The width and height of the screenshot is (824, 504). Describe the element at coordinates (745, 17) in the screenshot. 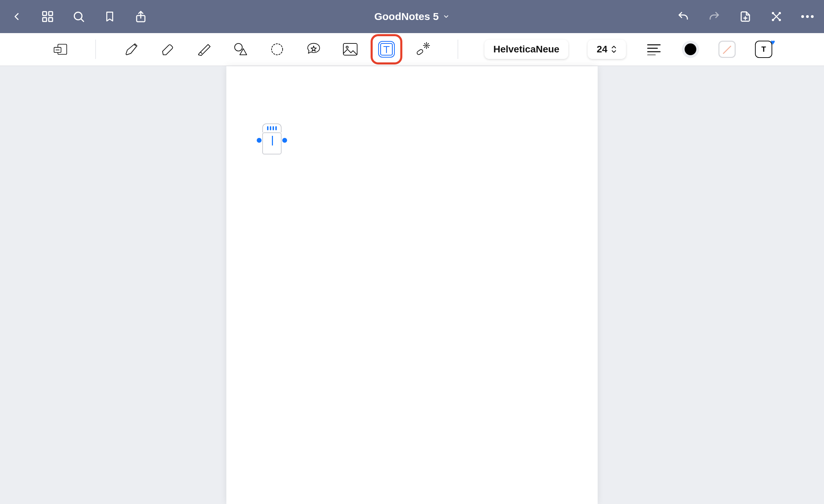

I see `add-page-button` at that location.